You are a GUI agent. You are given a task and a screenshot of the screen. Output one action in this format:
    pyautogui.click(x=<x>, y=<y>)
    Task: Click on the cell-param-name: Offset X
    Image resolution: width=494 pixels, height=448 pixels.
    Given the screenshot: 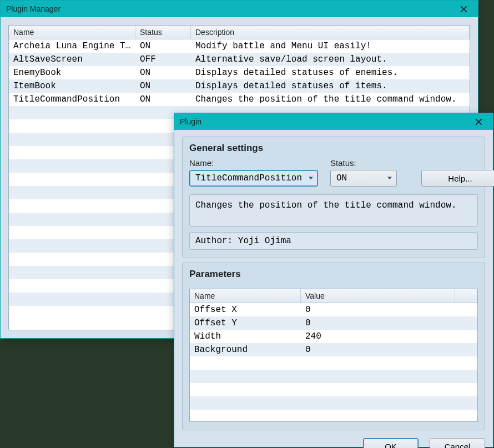 What is the action you would take?
    pyautogui.click(x=245, y=310)
    